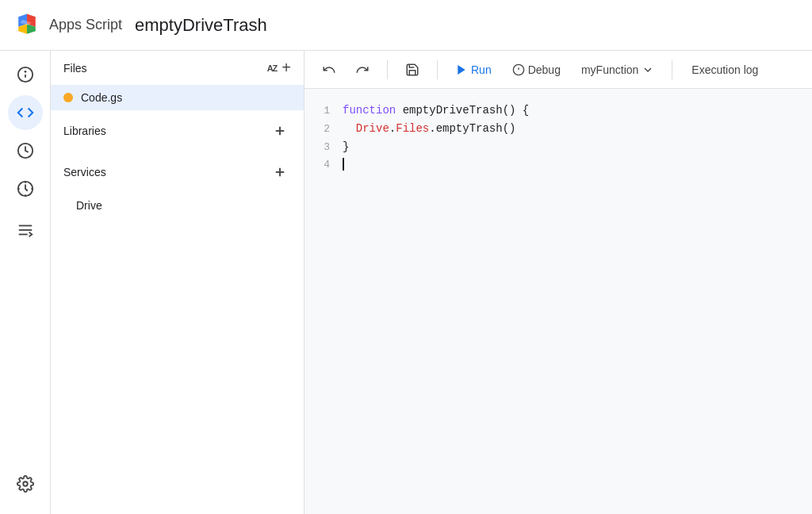 Image resolution: width=812 pixels, height=514 pixels. Describe the element at coordinates (178, 205) in the screenshot. I see `service-item-drive: Drive` at that location.